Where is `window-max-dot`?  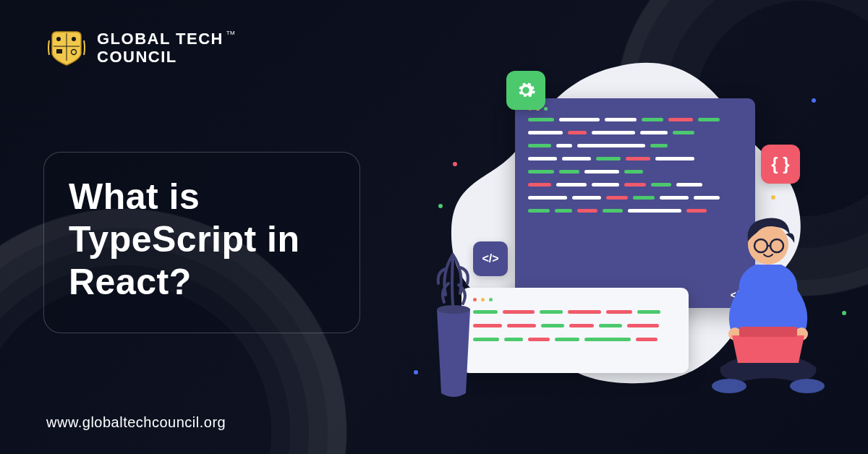 window-max-dot is located at coordinates (545, 108).